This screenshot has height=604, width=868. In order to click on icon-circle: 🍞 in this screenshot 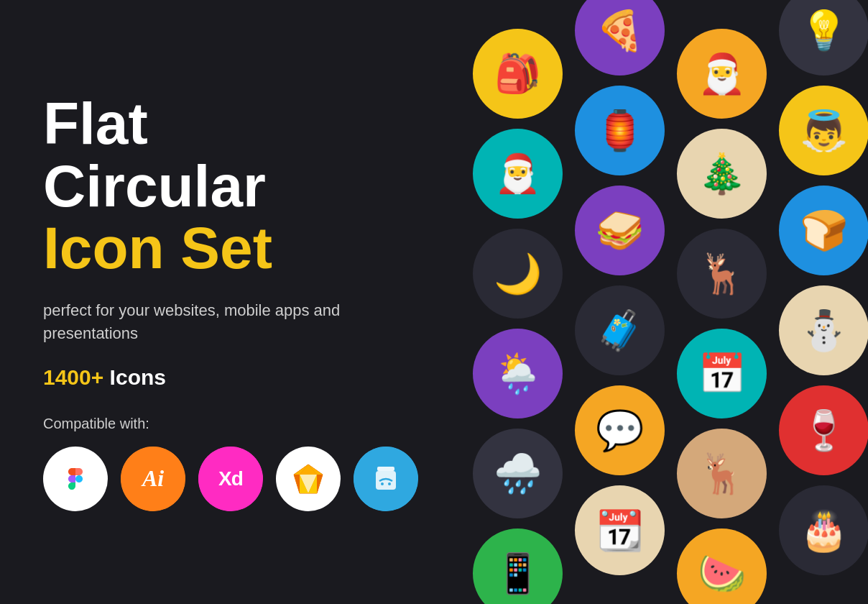, I will do `click(823, 230)`.